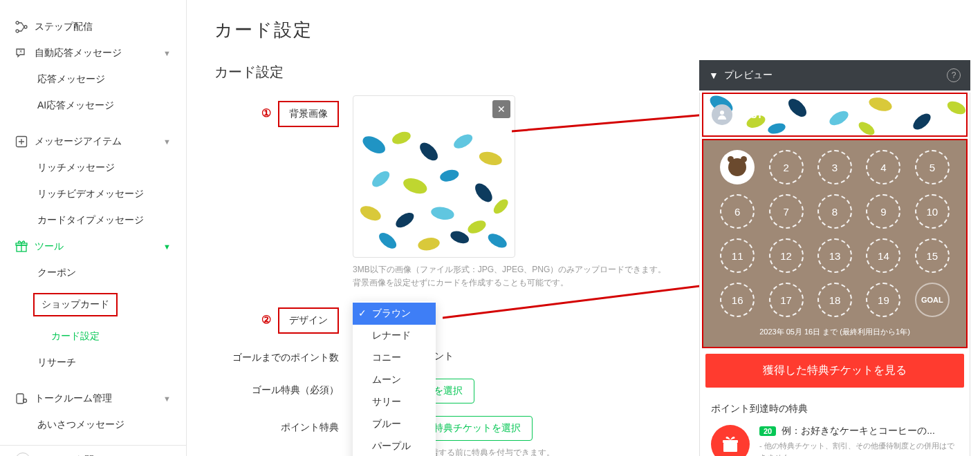  What do you see at coordinates (284, 355) in the screenshot?
I see `label-goal-points: ゴールまでのポイント数` at bounding box center [284, 355].